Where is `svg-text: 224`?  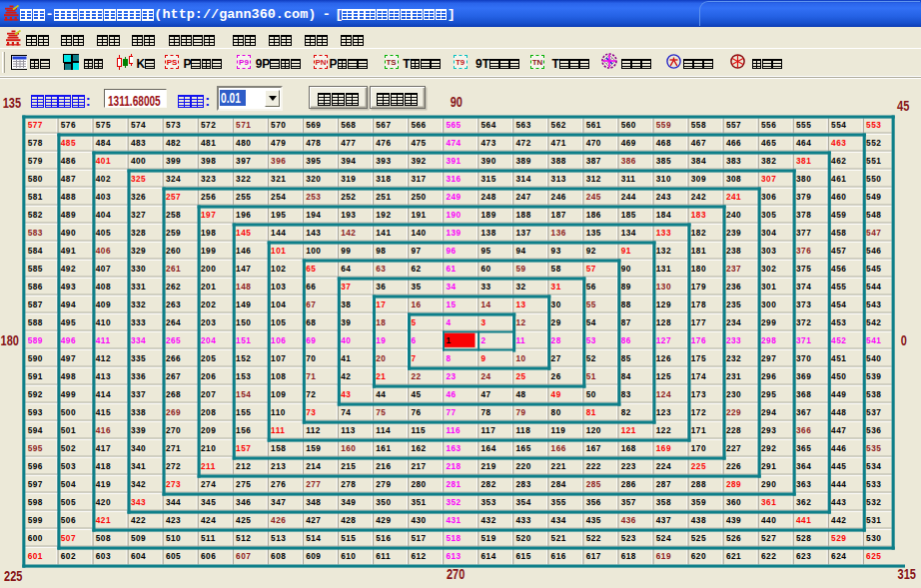
svg-text: 224 is located at coordinates (663, 466).